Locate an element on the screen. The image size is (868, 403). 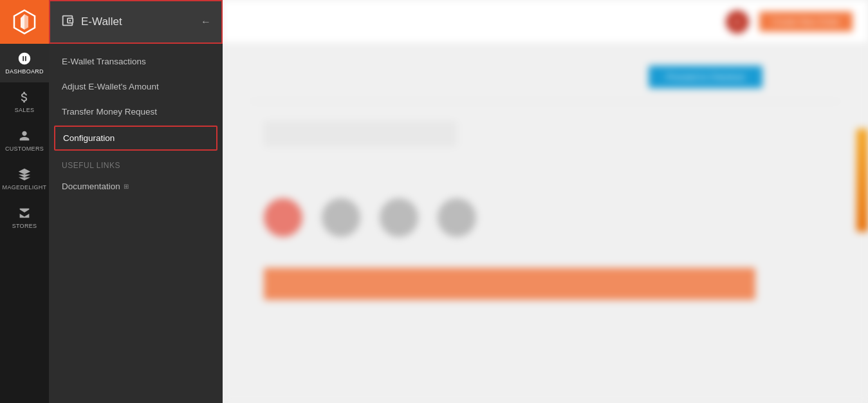
customers-icon is located at coordinates (24, 136).